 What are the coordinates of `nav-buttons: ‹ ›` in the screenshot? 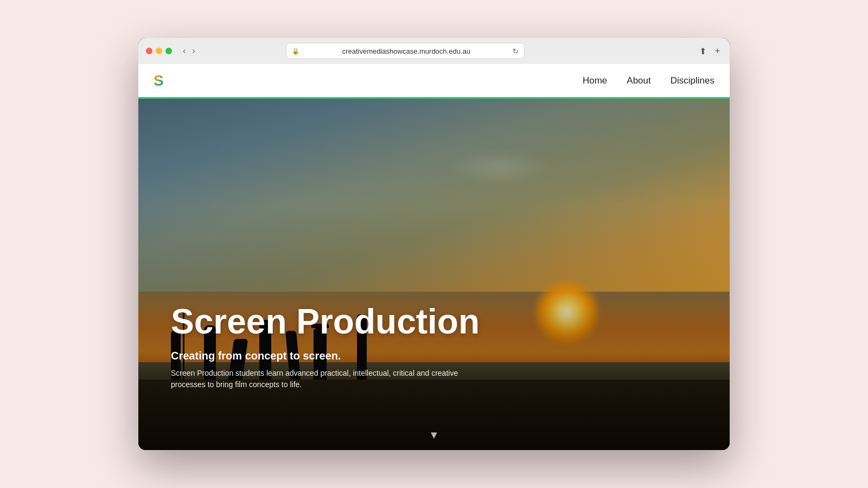 It's located at (189, 51).